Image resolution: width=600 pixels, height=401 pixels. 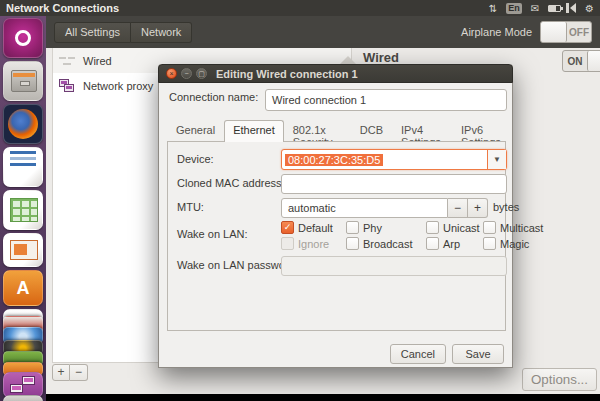 I want to click on firefox-icon, so click(x=23, y=124).